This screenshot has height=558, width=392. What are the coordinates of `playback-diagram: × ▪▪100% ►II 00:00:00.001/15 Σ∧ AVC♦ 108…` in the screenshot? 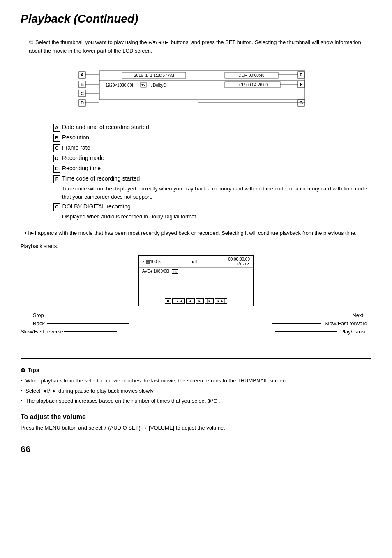 It's located at (196, 301).